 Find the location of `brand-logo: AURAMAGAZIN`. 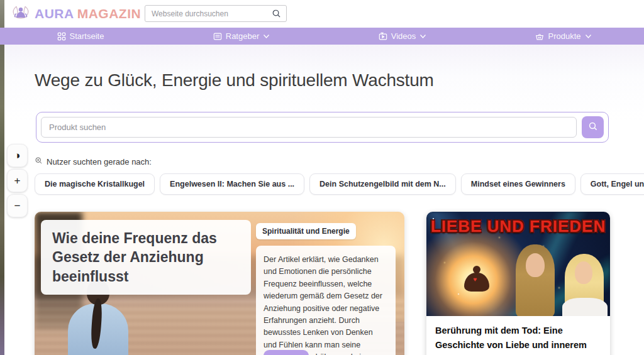

brand-logo: AURAMAGAZIN is located at coordinates (75, 14).